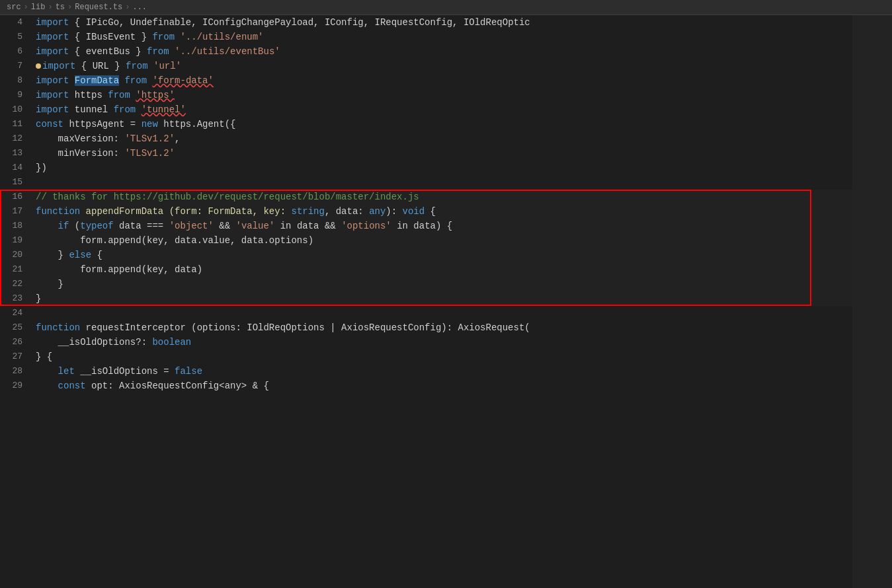  I want to click on line-number: 25, so click(17, 328).